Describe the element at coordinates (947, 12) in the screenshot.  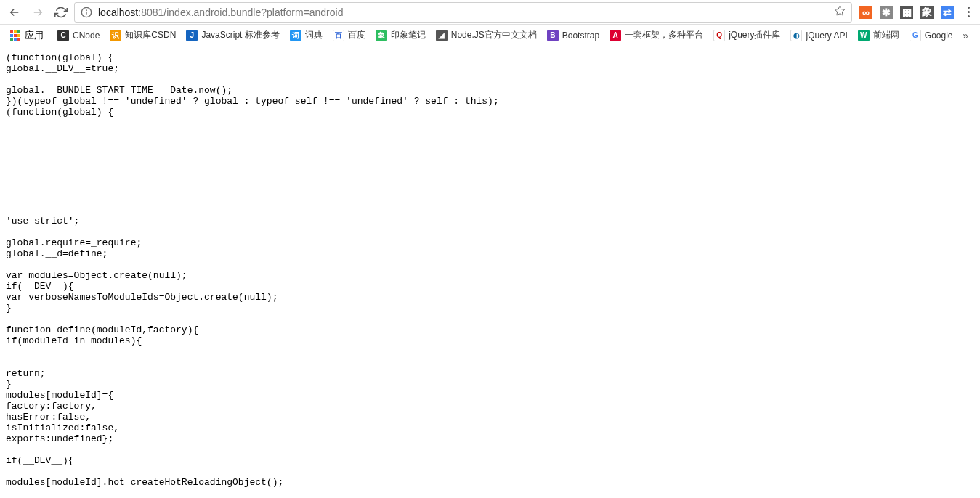
I see `ext-translate-icon: ⇄` at that location.